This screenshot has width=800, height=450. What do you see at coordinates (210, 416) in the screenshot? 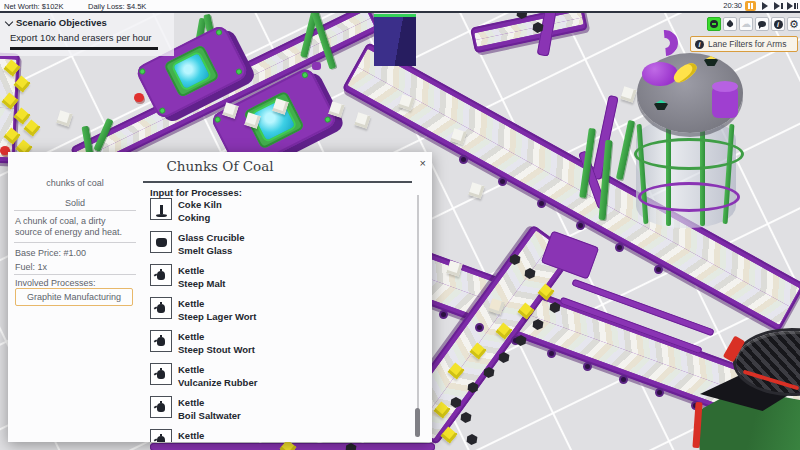
I see `process-name: Boil Saltwater` at bounding box center [210, 416].